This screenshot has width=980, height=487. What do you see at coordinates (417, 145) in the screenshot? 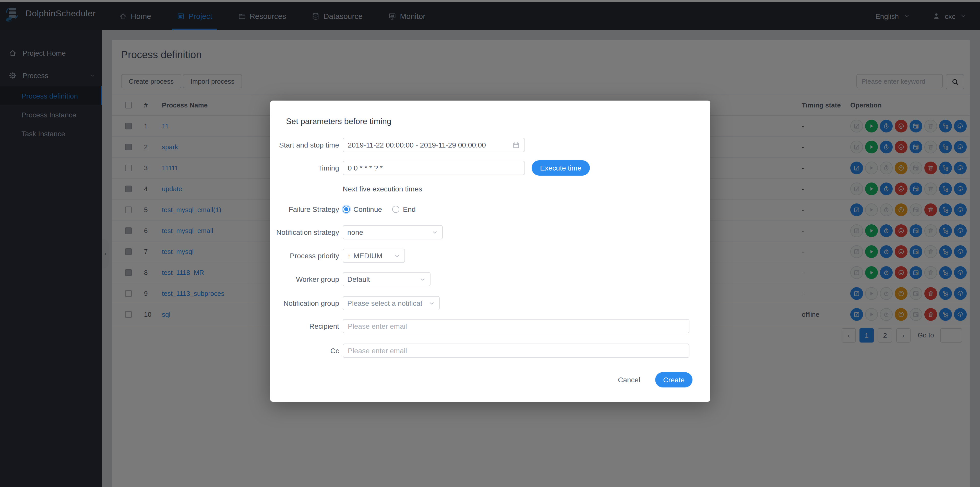
I see `start-stop-time-value: 2019-11-22 00:00:00 - 2019-11-29 00:00:0…` at bounding box center [417, 145].